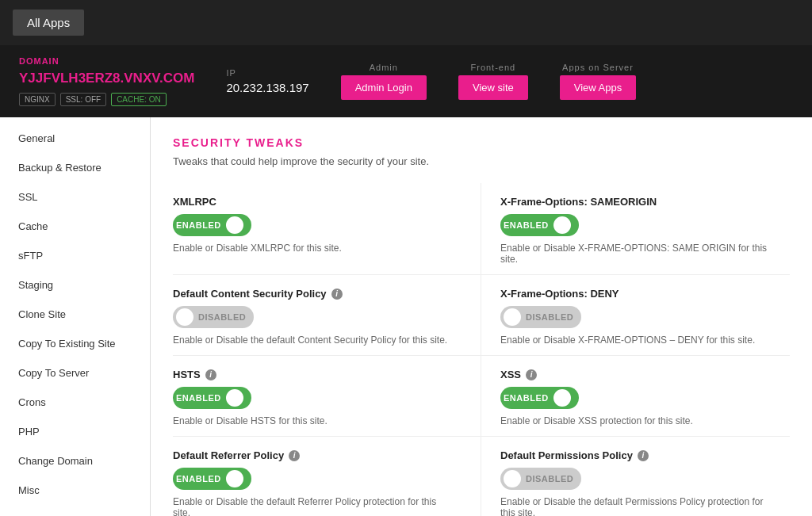 This screenshot has width=812, height=516. I want to click on tweak-xframe-sameorigin-desc: Enable or Disable X-FRAME-OPTIONS: SAME …, so click(639, 254).